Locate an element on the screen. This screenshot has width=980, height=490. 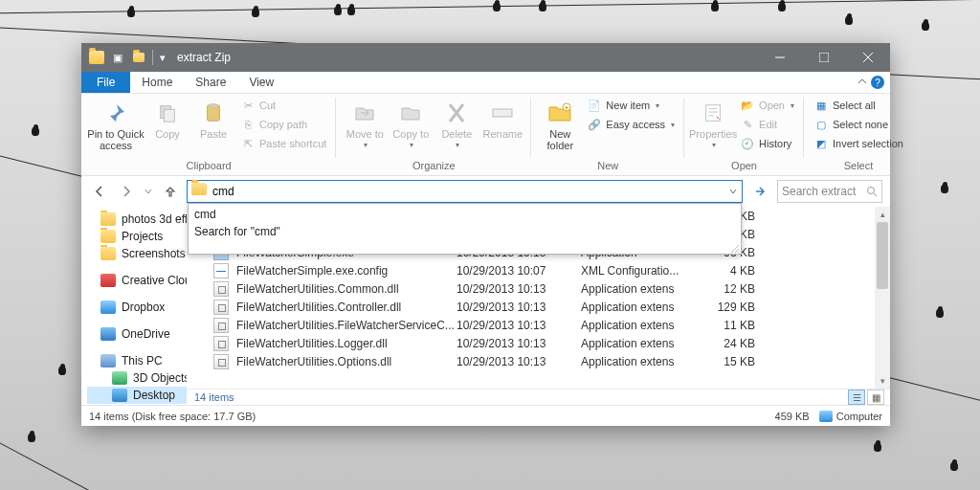
sidebar-item: photos 3d effe is located at coordinates (137, 219).